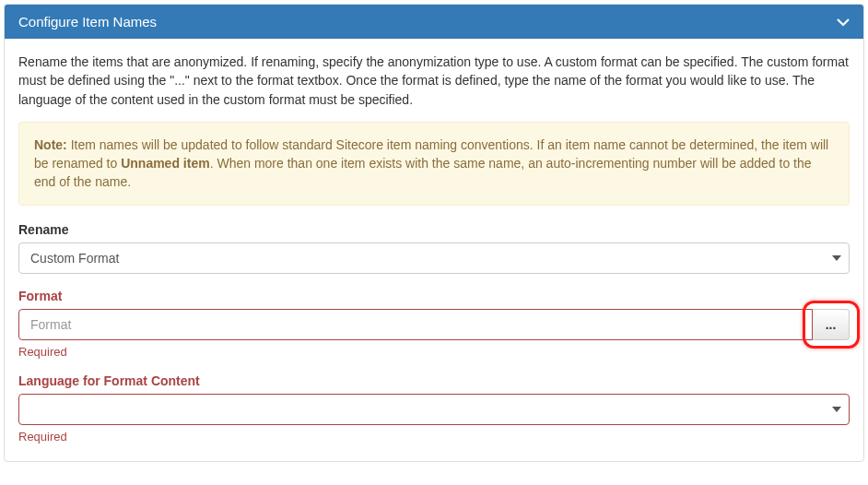 The height and width of the screenshot is (485, 868). I want to click on chevron-down-icon, so click(843, 22).